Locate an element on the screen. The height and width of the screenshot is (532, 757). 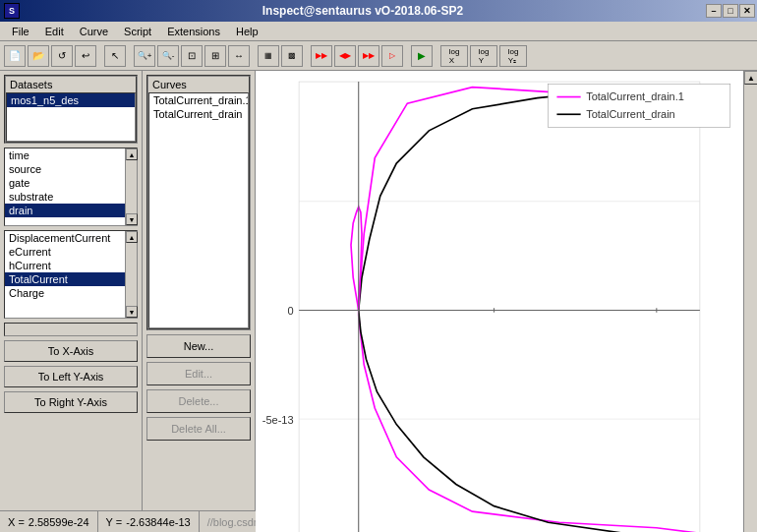
y-coord-label: Y = is located at coordinates (114, 522).